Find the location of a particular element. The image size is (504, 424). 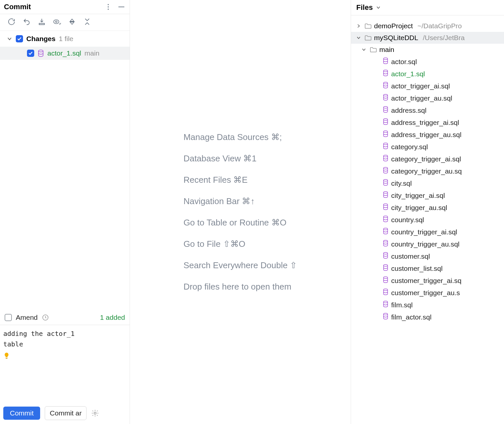

file-row: actor_1.sql is located at coordinates (428, 74).